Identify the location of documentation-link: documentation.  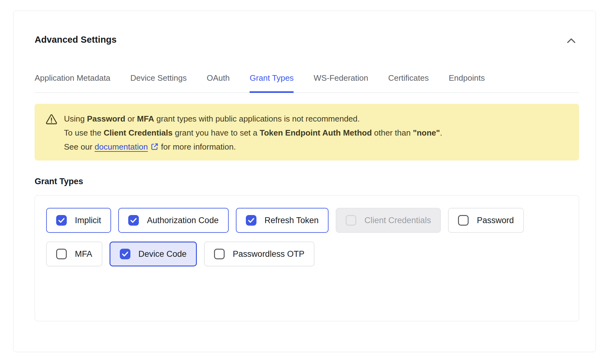
(121, 147).